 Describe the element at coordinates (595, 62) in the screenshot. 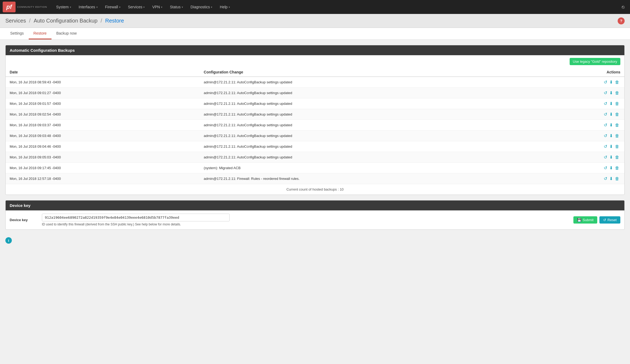

I see `legacy-gold-button: Use legacy "Gold" repository` at that location.